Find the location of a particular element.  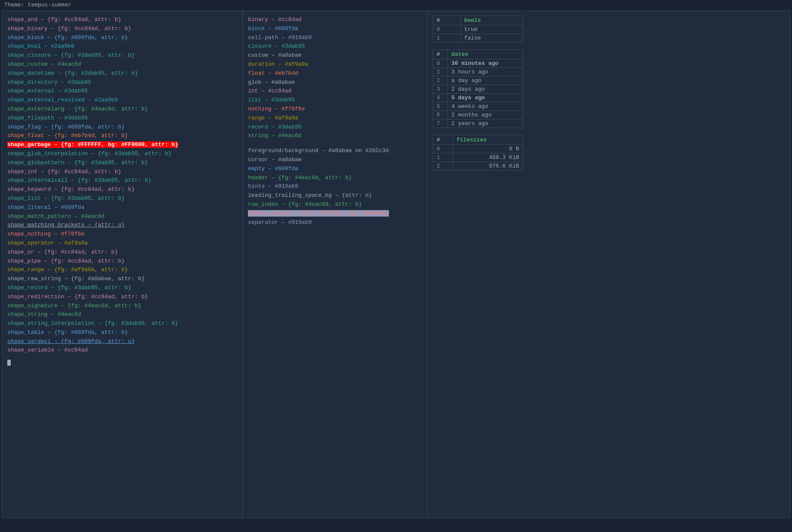

bools-hash-header: # is located at coordinates (447, 21).